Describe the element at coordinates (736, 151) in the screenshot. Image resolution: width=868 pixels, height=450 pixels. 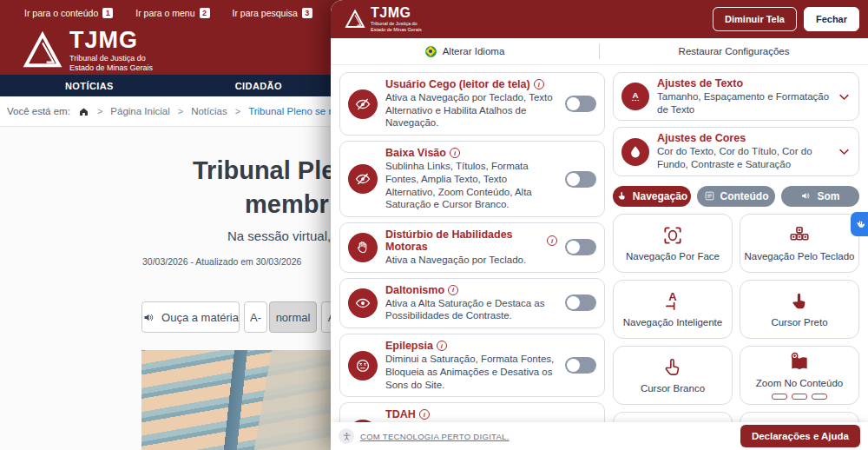
I see `color-adjustments-expander: Ajustes de Cores Cor do Texto, Cor do Tí…` at that location.